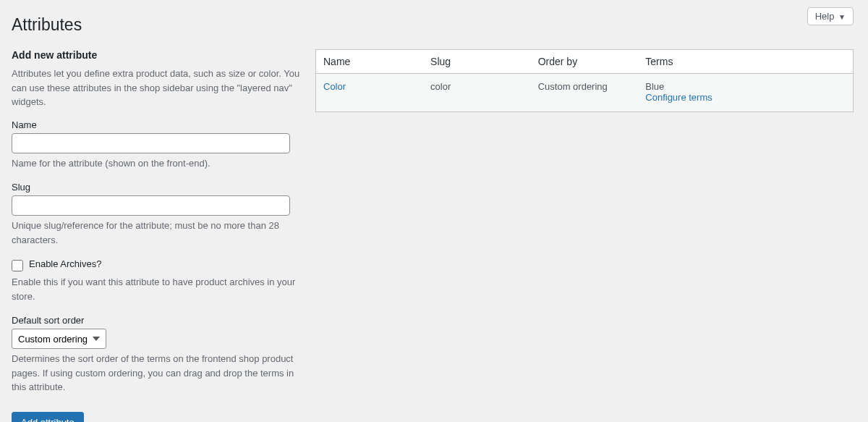 The height and width of the screenshot is (422, 868). What do you see at coordinates (156, 320) in the screenshot?
I see `sort-order-label: Default sort order` at bounding box center [156, 320].